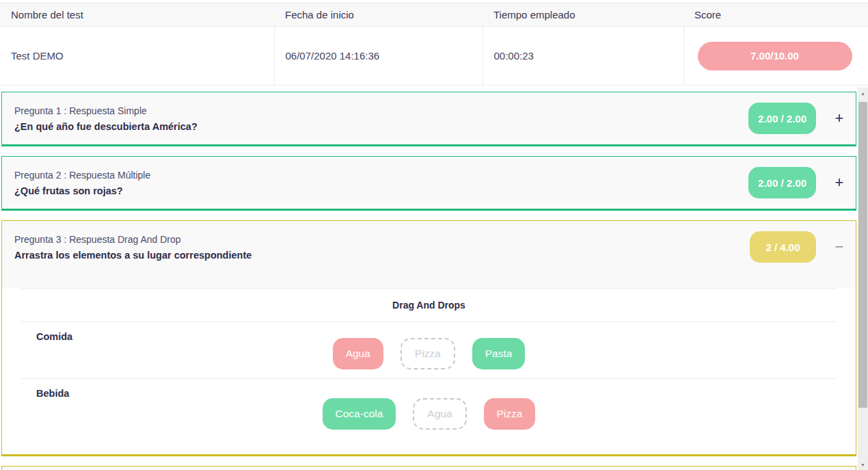 Image resolution: width=868 pixels, height=470 pixels. What do you see at coordinates (434, 15) in the screenshot?
I see `table-header-row: Nombre del test Fecha de inicio Tiempo e…` at bounding box center [434, 15].